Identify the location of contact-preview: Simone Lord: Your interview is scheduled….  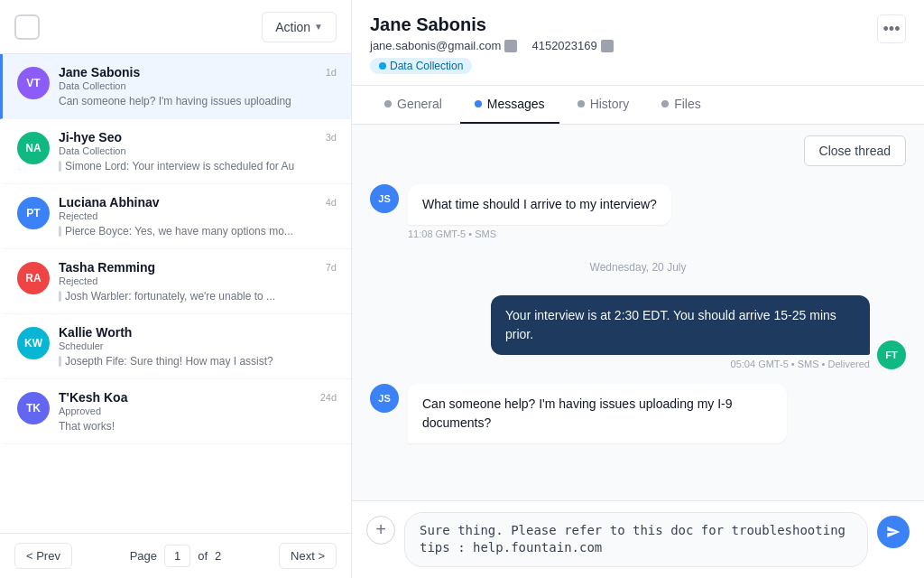
(198, 166).